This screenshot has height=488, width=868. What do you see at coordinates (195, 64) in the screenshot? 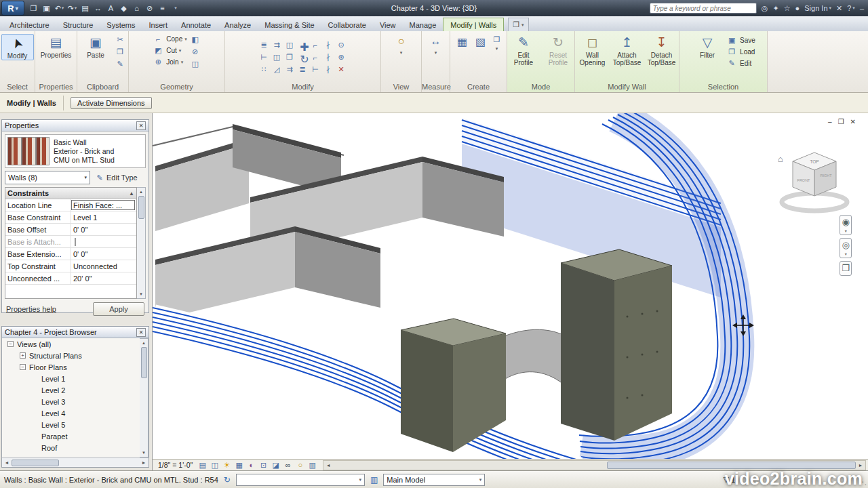
I see `wall-joins-icon: ◫` at bounding box center [195, 64].